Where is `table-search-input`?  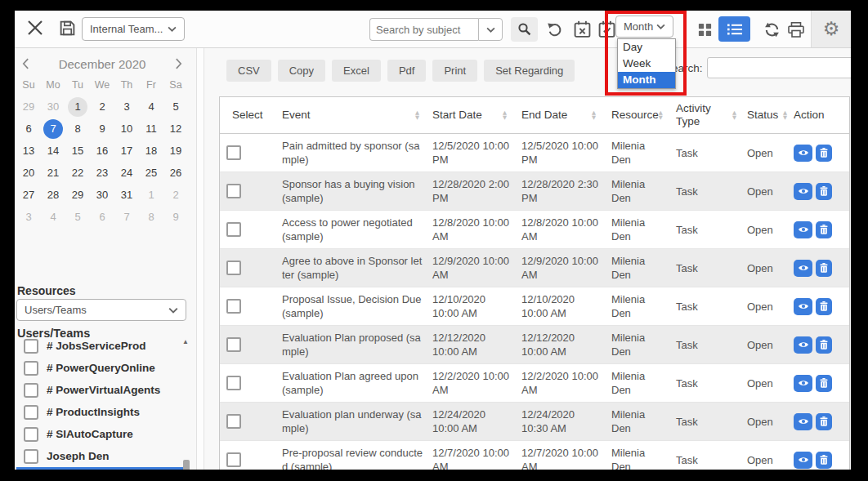 table-search-input is located at coordinates (779, 68).